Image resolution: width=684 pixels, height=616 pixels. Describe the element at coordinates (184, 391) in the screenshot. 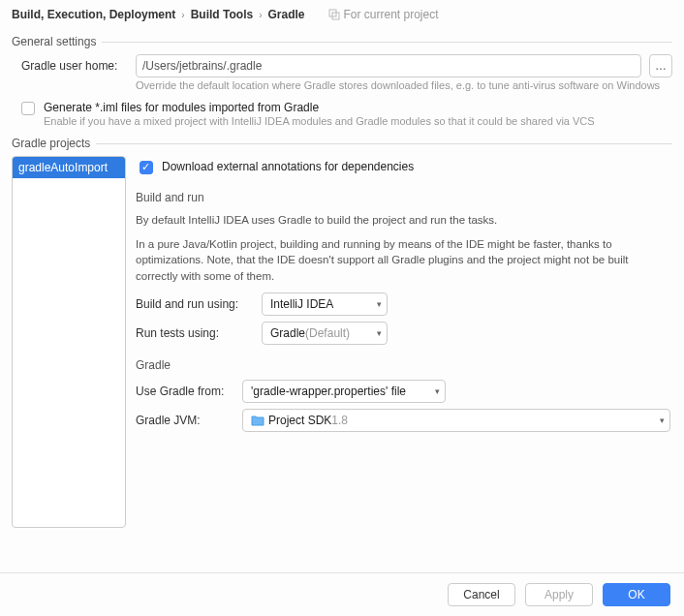

I see `use-gradle-from-label: Use Gradle from:` at that location.